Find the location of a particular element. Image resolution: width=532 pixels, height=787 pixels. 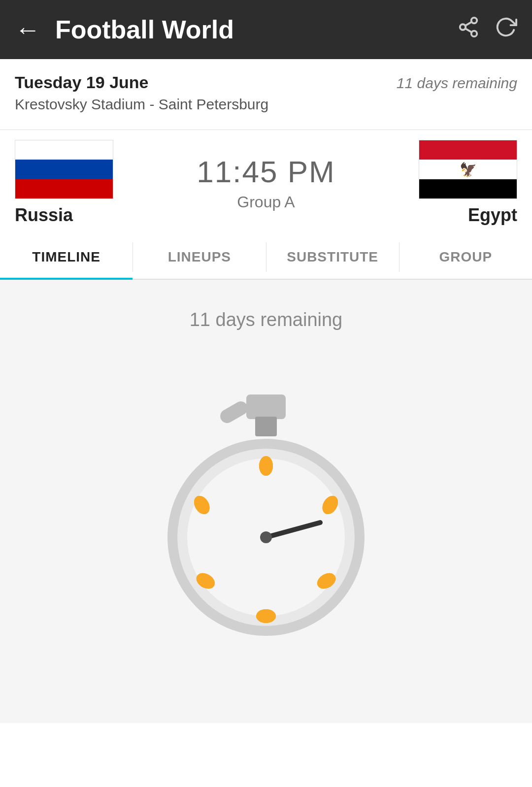

match-date-row: Tuesday 19 June 11 days remaining is located at coordinates (266, 83).